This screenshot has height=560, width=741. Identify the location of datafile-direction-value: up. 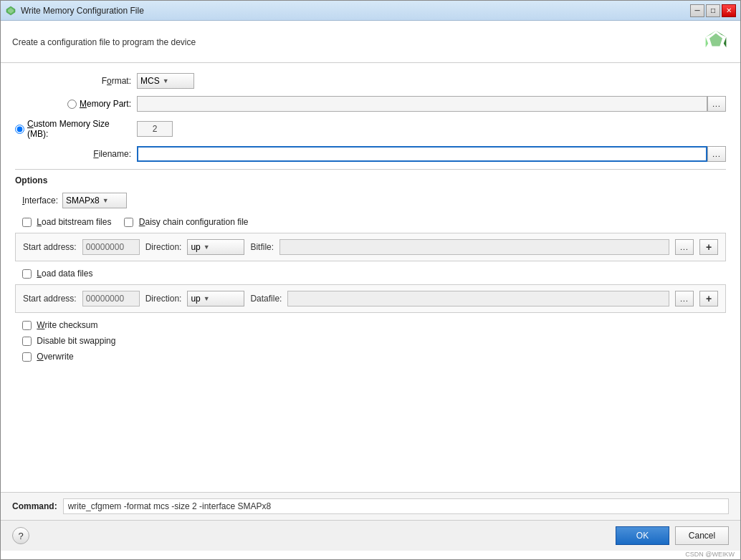
(195, 299).